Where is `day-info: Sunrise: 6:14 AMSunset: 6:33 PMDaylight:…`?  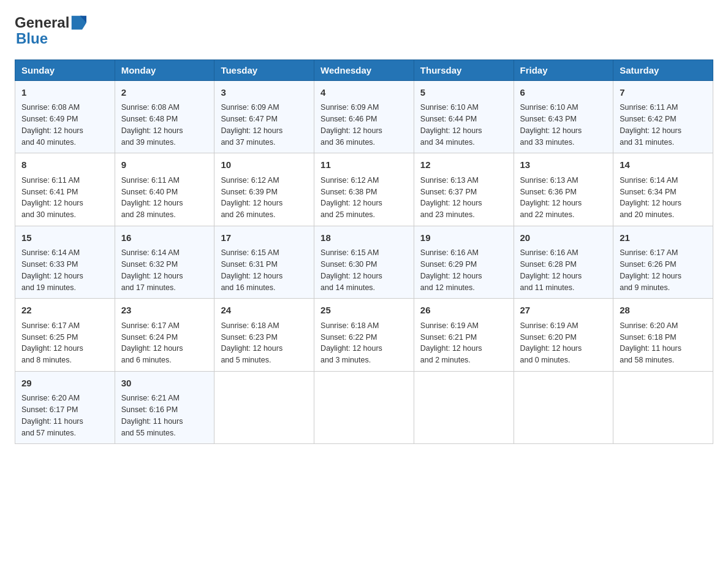 day-info: Sunrise: 6:14 AMSunset: 6:33 PMDaylight:… is located at coordinates (65, 270).